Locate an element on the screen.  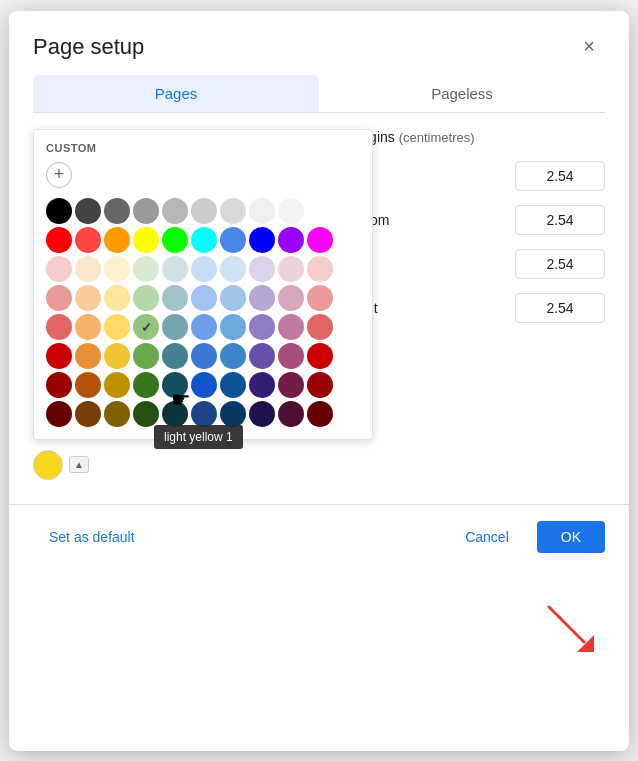
tabs-row: Pages Pageless is located at coordinates (319, 94).